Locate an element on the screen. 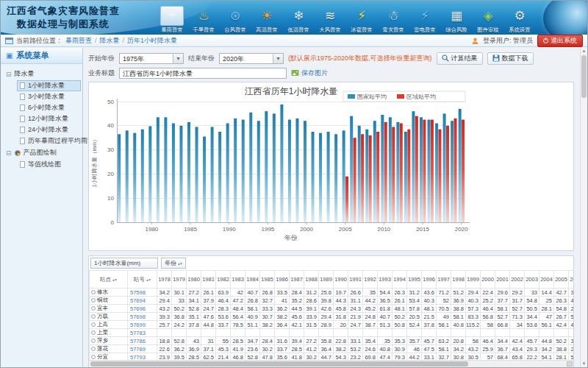 Image resolution: width=588 pixels, height=368 pixels. measure-selector: 1小时降水量(mm) is located at coordinates (124, 263).